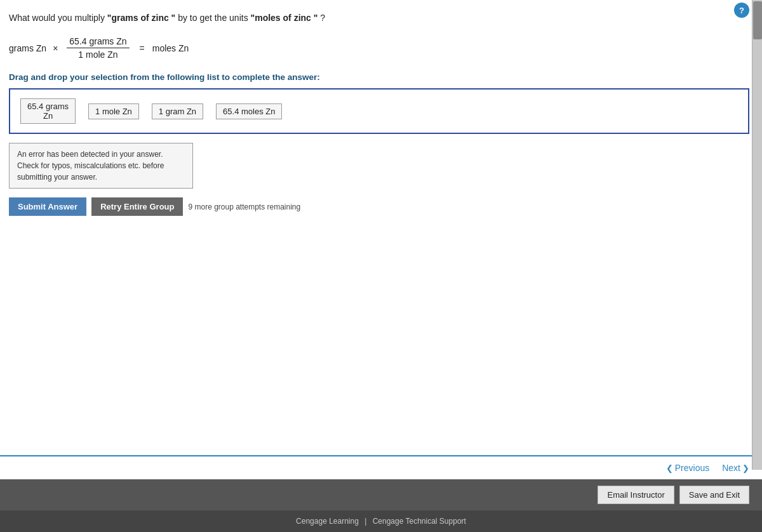 The image size is (762, 532). I want to click on help-icon: ?, so click(742, 10).